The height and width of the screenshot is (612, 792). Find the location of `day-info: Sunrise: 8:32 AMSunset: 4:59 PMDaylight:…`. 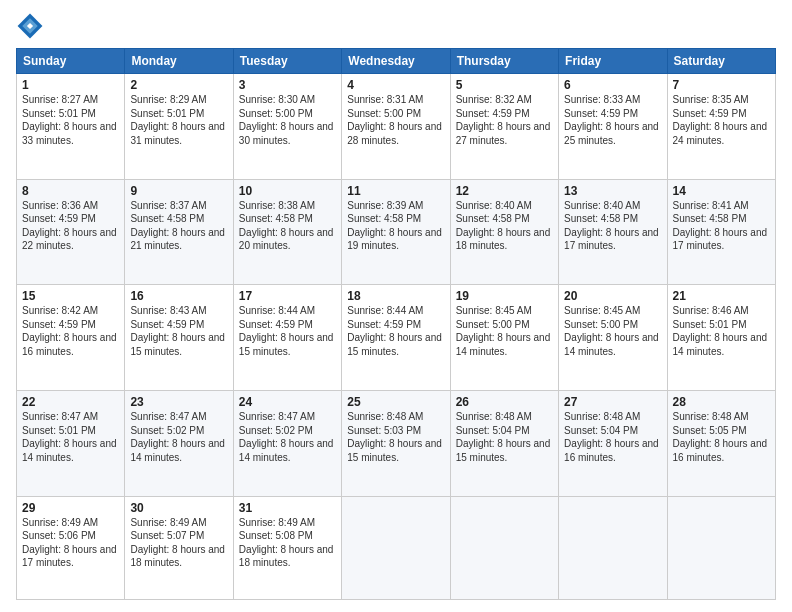

day-info: Sunrise: 8:32 AMSunset: 4:59 PMDaylight:… is located at coordinates (504, 120).